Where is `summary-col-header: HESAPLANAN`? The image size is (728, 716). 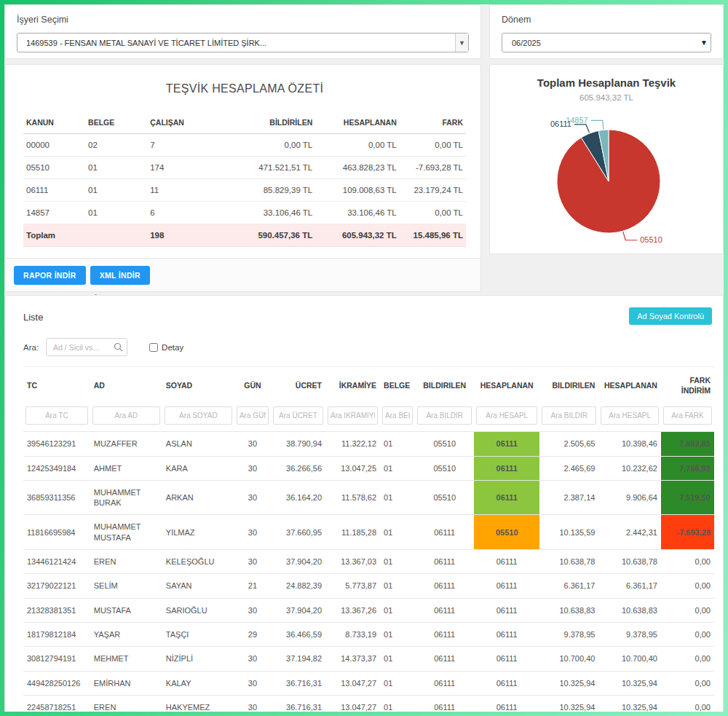 summary-col-header: HESAPLANAN is located at coordinates (357, 122).